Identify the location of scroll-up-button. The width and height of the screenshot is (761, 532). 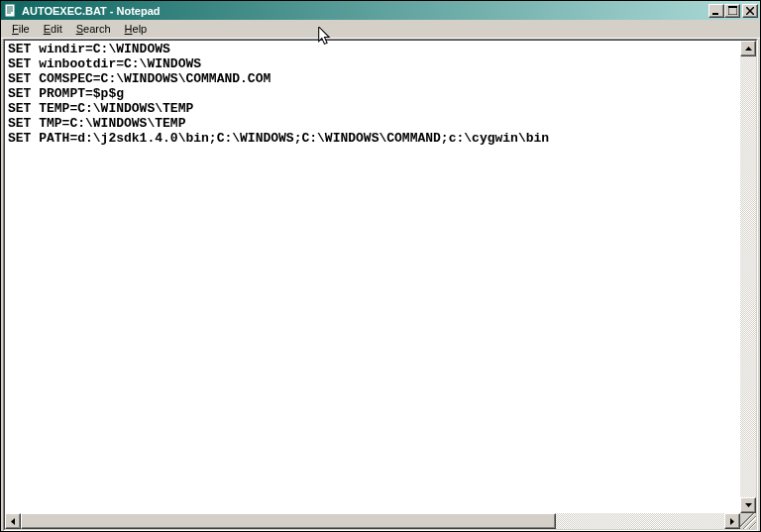
(748, 49).